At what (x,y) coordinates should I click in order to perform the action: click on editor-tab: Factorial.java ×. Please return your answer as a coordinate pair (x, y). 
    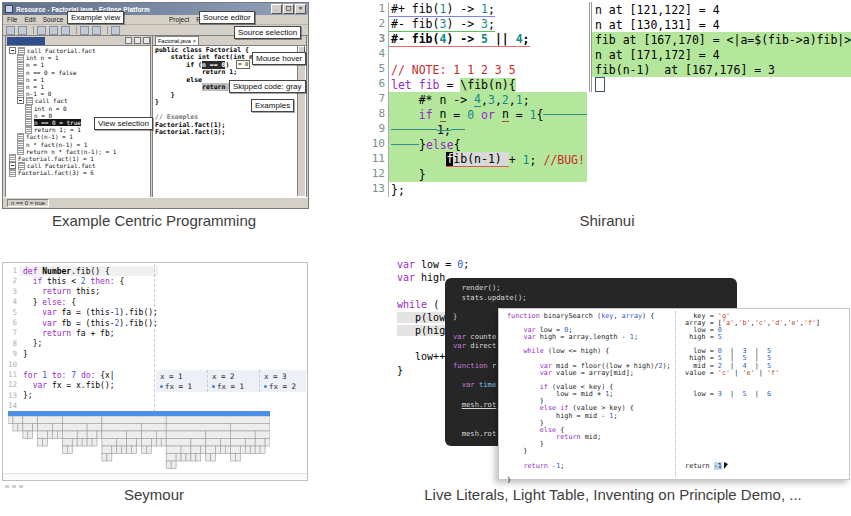
    Looking at the image, I should click on (177, 40).